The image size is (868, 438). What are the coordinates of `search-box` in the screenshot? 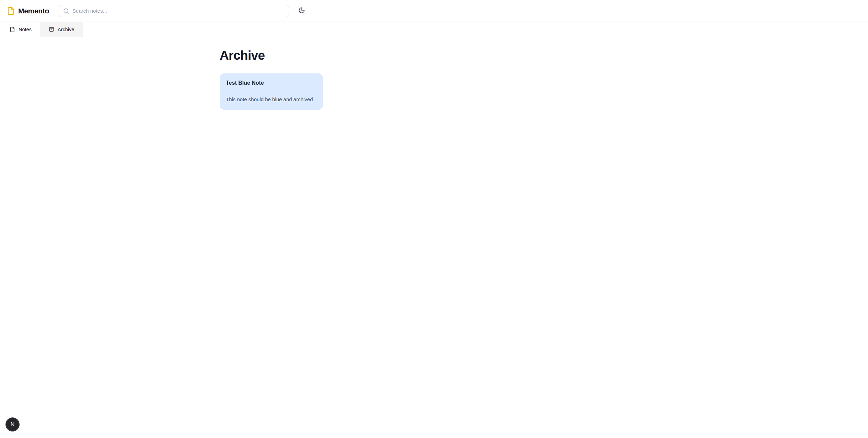 It's located at (174, 11).